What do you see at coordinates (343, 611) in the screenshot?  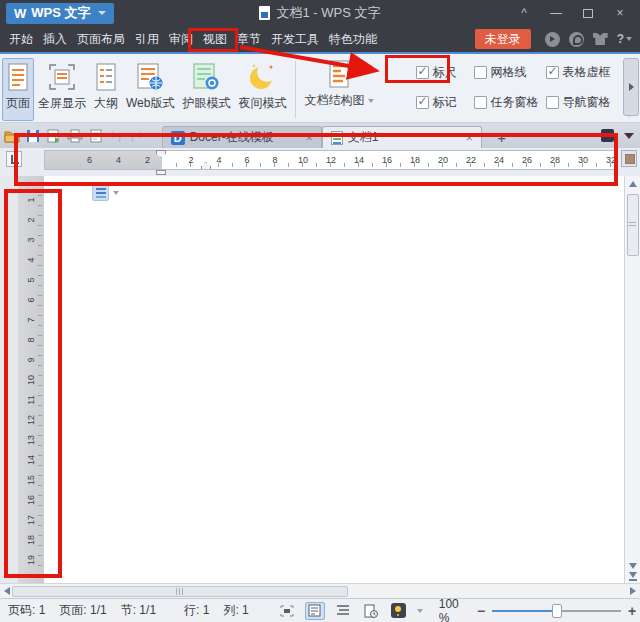 I see `outline-view-mode-button` at bounding box center [343, 611].